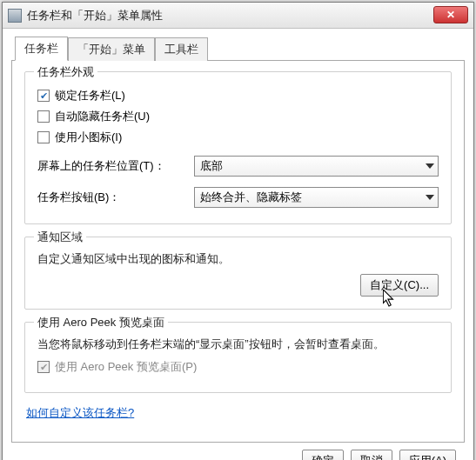 The image size is (476, 460). Describe the element at coordinates (317, 197) in the screenshot. I see `combo-taskbar-buttons: 始终合并、隐藏标签` at that location.